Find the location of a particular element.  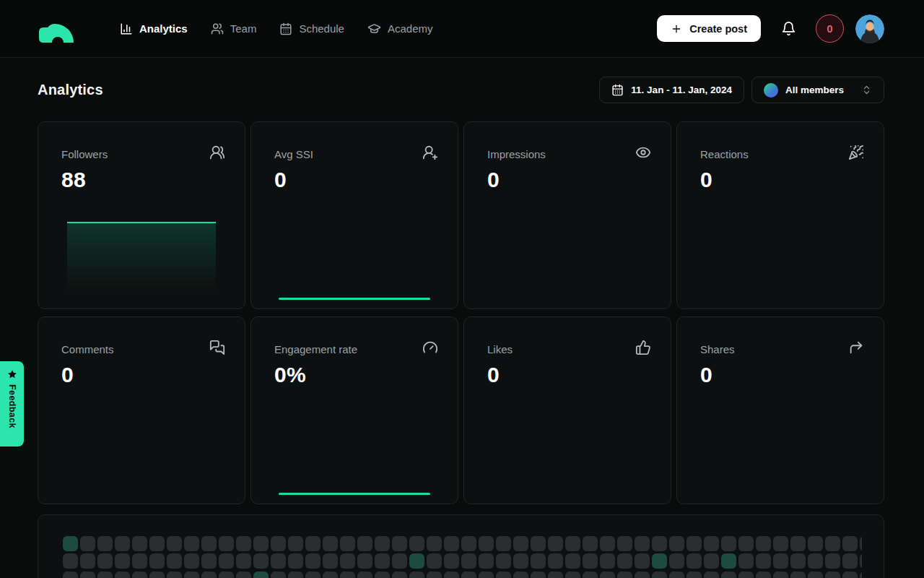

nav-item-academy: Academy is located at coordinates (400, 29).